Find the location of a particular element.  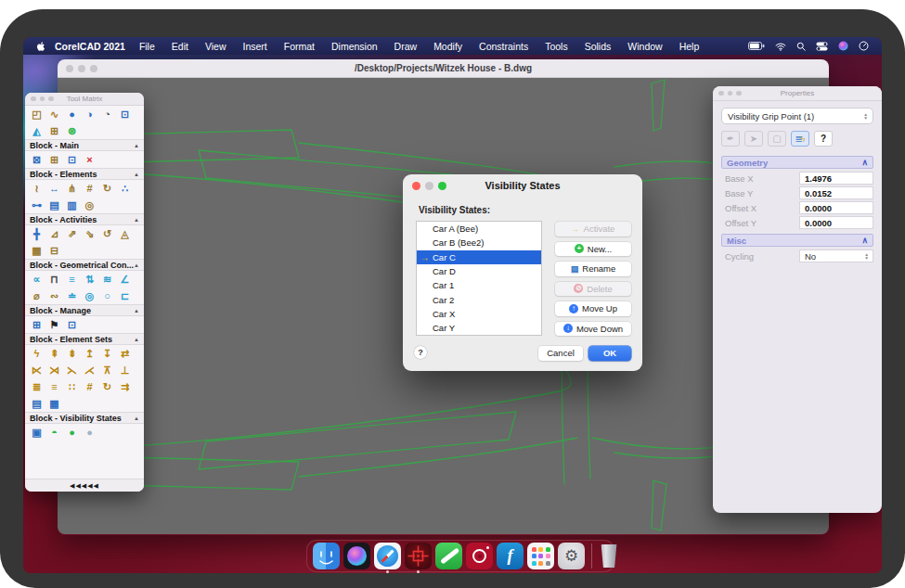

property-value-field: 0.0152 is located at coordinates (836, 193).